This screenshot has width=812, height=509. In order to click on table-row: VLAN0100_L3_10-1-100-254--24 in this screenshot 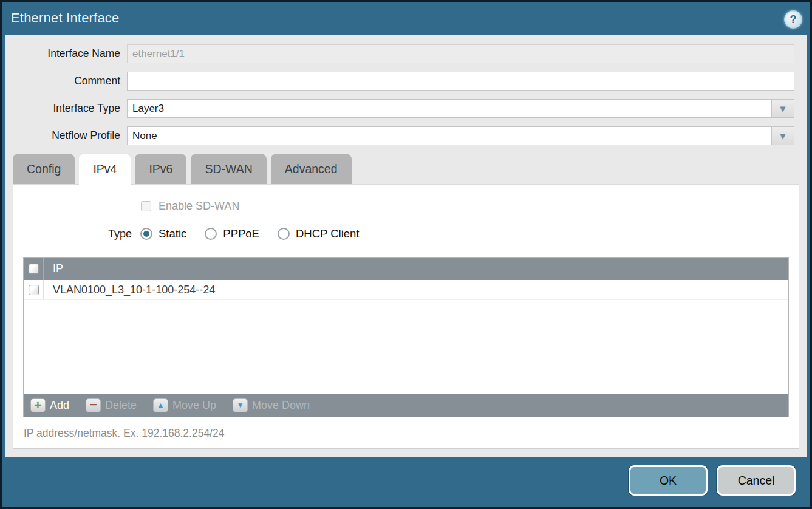, I will do `click(406, 290)`.